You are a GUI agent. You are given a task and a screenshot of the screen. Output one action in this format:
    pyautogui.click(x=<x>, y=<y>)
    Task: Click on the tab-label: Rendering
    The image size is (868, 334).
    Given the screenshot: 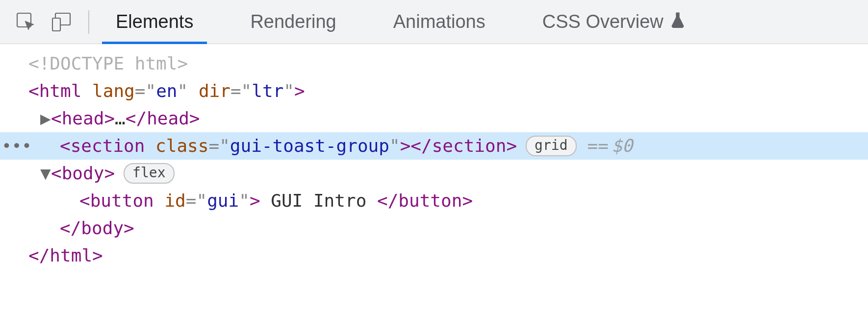 What is the action you would take?
    pyautogui.click(x=293, y=22)
    